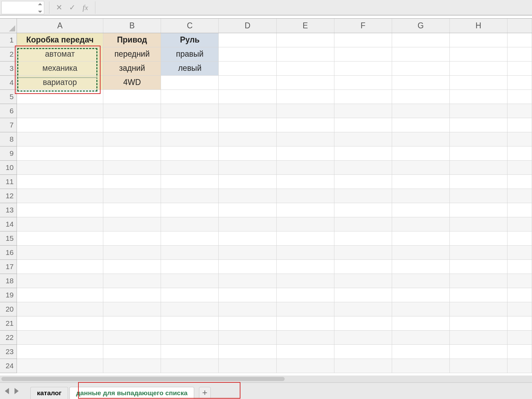 This screenshot has width=532, height=399. Describe the element at coordinates (8, 167) in the screenshot. I see `row-header: 10` at that location.